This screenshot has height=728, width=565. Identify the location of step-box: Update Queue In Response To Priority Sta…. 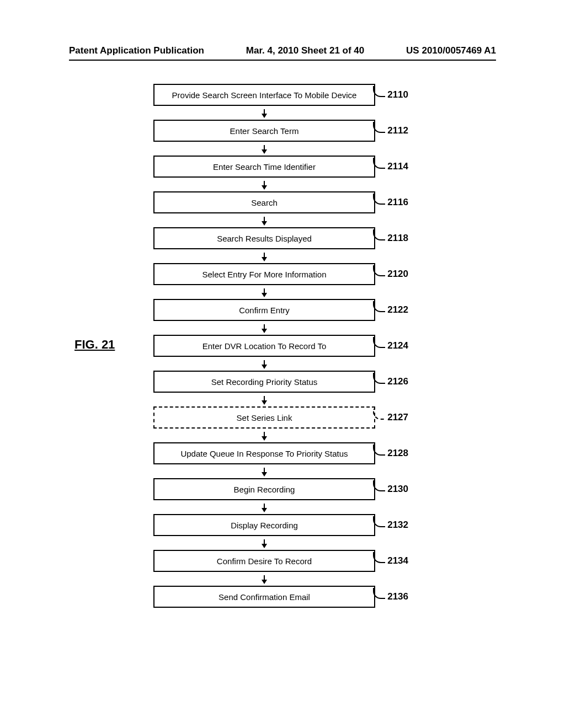
(264, 453).